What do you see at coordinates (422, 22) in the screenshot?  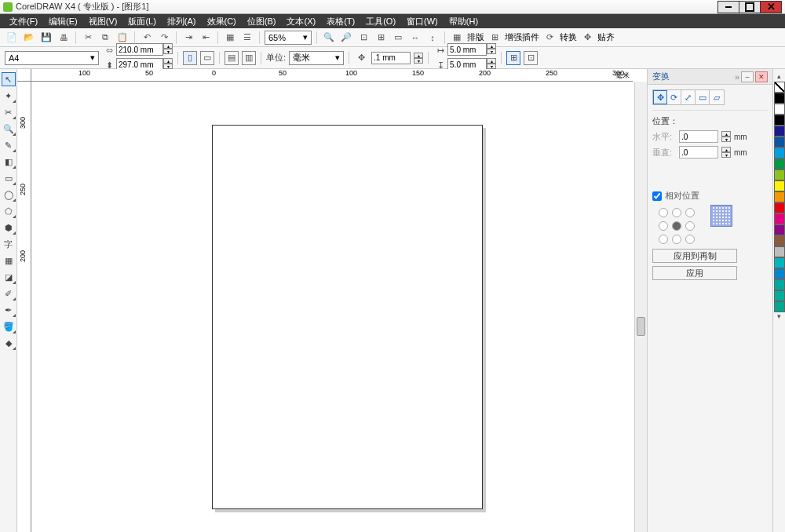 I see `menu-window: 窗口(W)` at bounding box center [422, 22].